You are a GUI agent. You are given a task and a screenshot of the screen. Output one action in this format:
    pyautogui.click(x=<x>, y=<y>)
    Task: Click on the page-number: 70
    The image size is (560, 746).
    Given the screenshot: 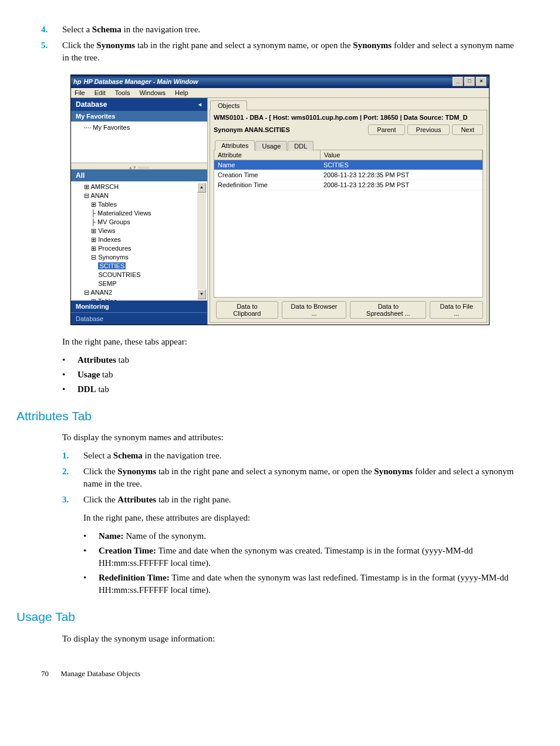 What is the action you would take?
    pyautogui.click(x=50, y=674)
    